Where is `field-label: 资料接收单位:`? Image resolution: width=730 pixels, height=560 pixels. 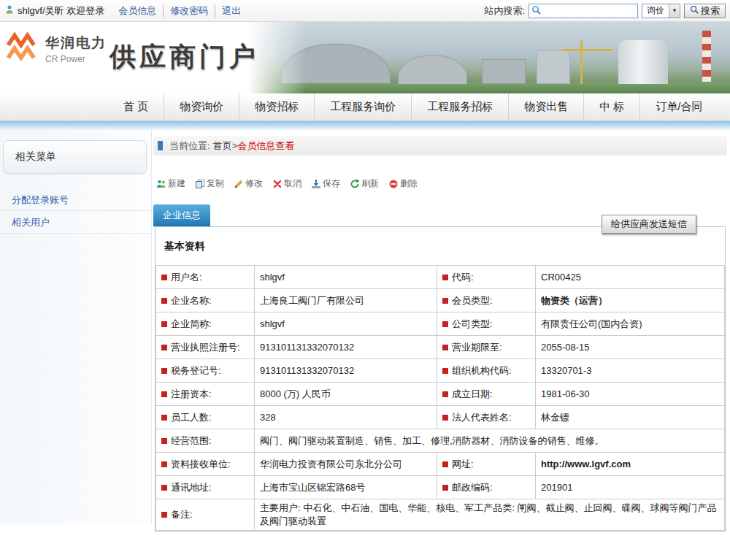 field-label: 资料接收单位: is located at coordinates (206, 464).